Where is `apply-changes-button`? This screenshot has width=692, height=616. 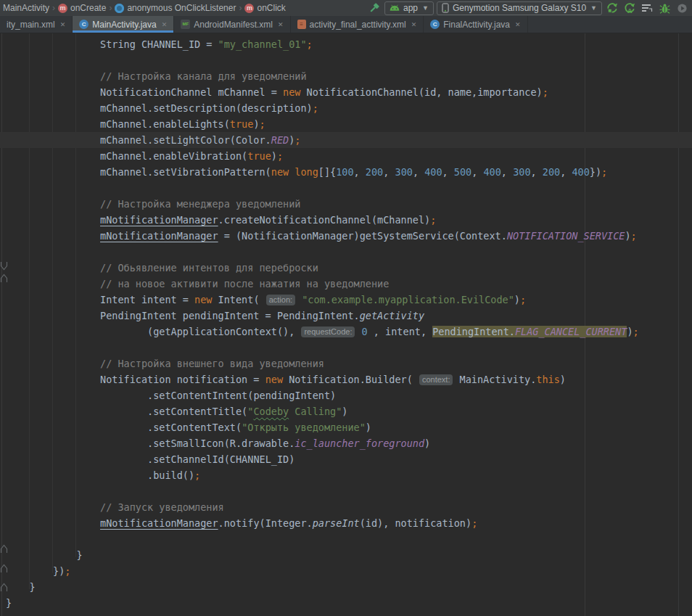
apply-changes-button is located at coordinates (612, 9).